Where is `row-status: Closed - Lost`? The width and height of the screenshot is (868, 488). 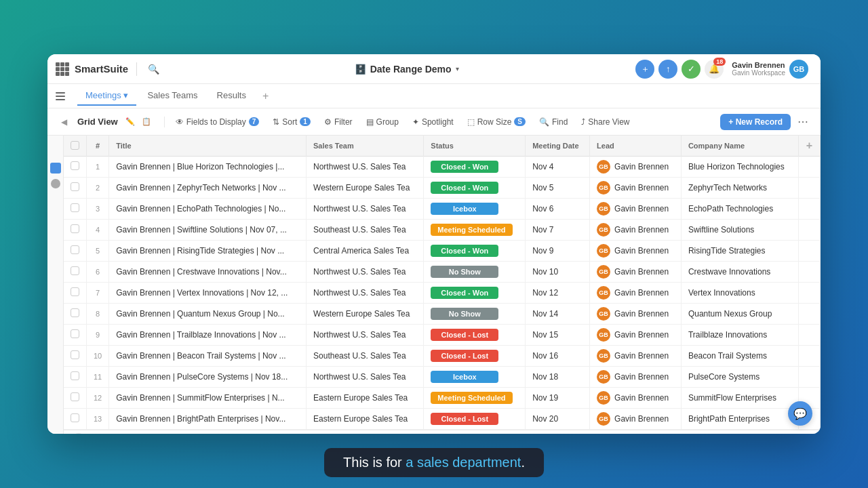
row-status: Closed - Lost is located at coordinates (475, 357).